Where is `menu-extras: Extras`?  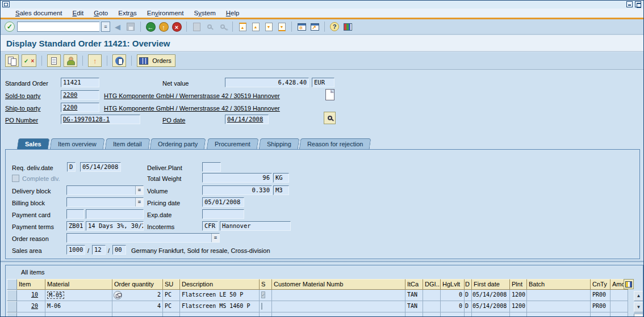 menu-extras: Extras is located at coordinates (127, 13).